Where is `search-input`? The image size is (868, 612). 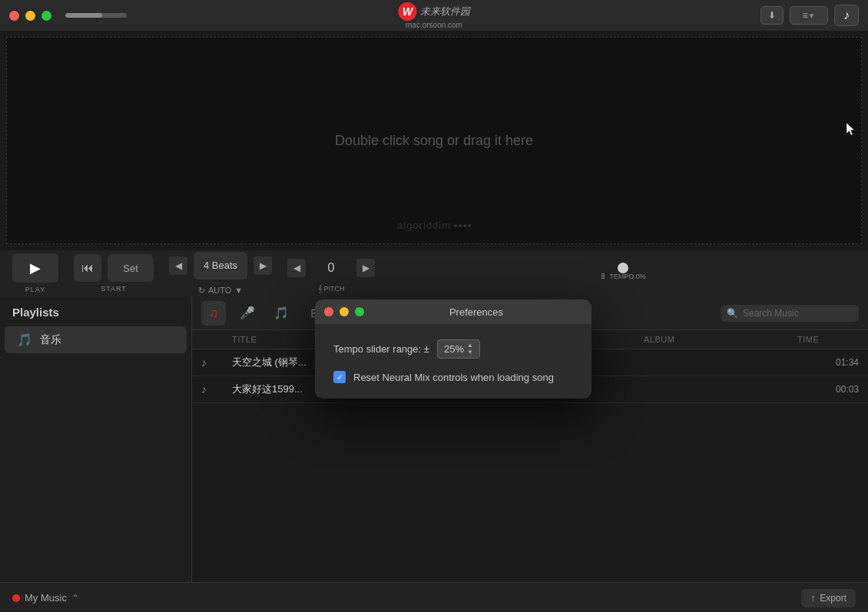
search-input is located at coordinates (797, 313).